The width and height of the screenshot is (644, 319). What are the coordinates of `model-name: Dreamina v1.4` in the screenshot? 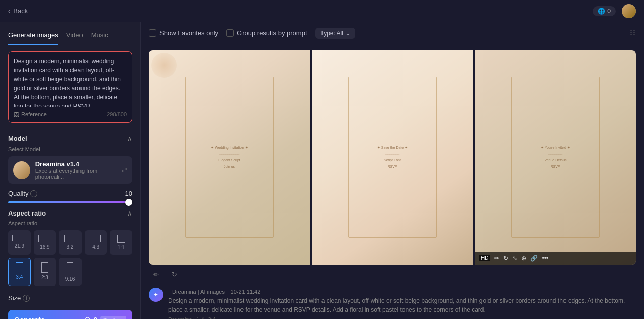 It's located at (78, 164).